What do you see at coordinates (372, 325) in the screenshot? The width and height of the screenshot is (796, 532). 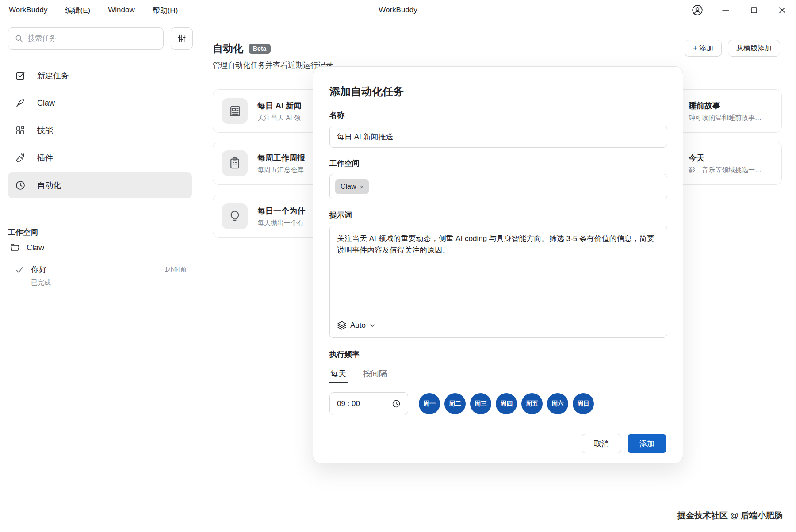 I see `chevron-down-icon` at bounding box center [372, 325].